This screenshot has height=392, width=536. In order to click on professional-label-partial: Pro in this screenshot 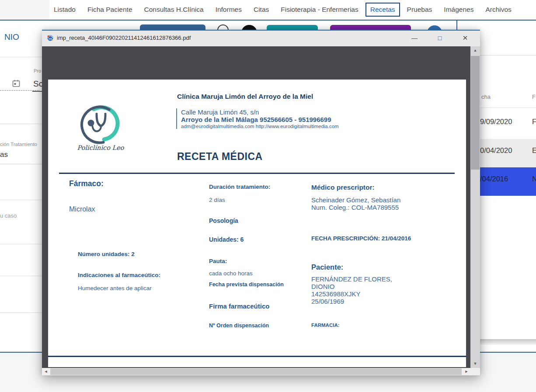, I will do `click(38, 71)`.